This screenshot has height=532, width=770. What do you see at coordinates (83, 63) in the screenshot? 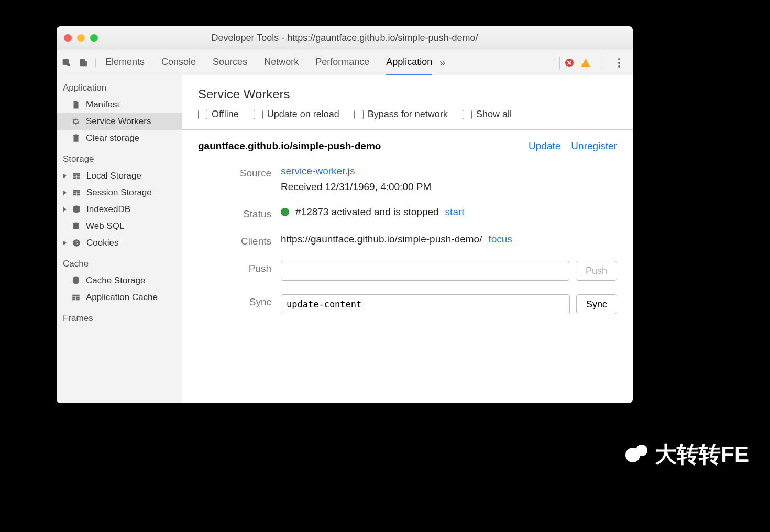
I see `device-toolbar-icon` at bounding box center [83, 63].